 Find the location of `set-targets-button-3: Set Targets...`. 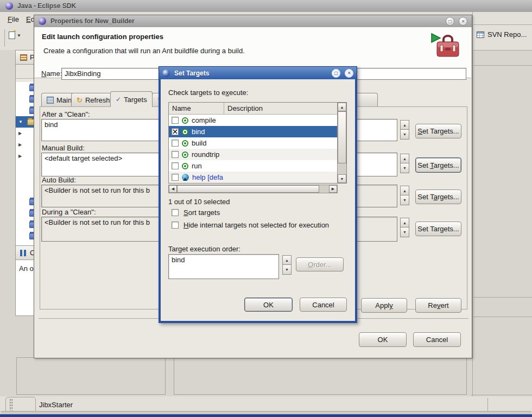

set-targets-button-3: Set Targets... is located at coordinates (439, 197).